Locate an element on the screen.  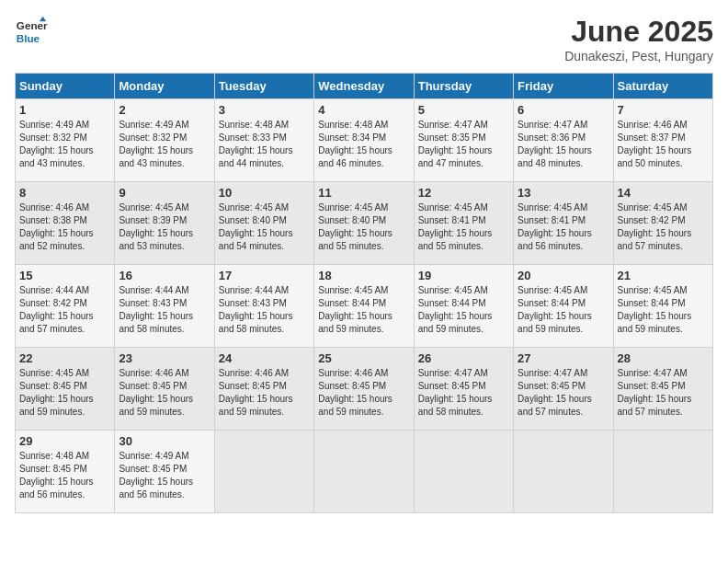
day-number: 18 is located at coordinates (364, 276).